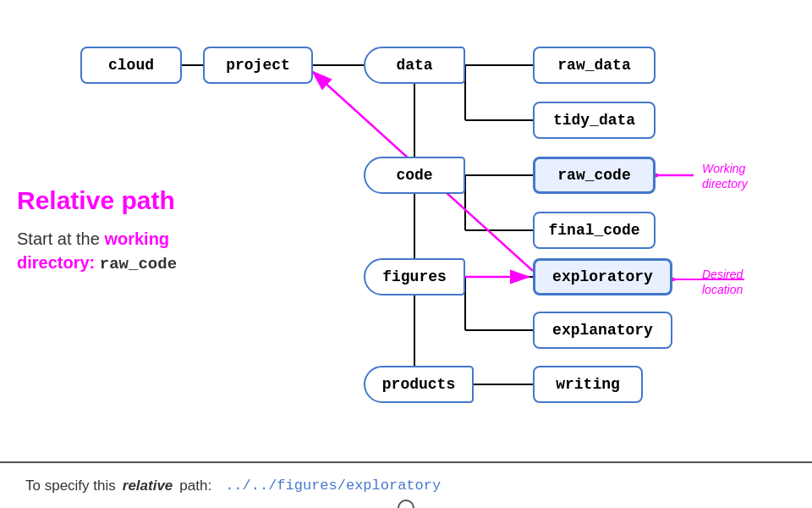  What do you see at coordinates (333, 486) in the screenshot?
I see `bottom-path: ../../figures/exploratory` at bounding box center [333, 486].